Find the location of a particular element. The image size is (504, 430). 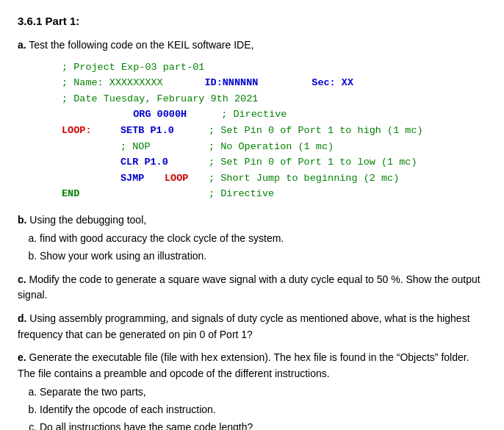

code-comment1: ; Project Exp-03 part-01 is located at coordinates (133, 68).